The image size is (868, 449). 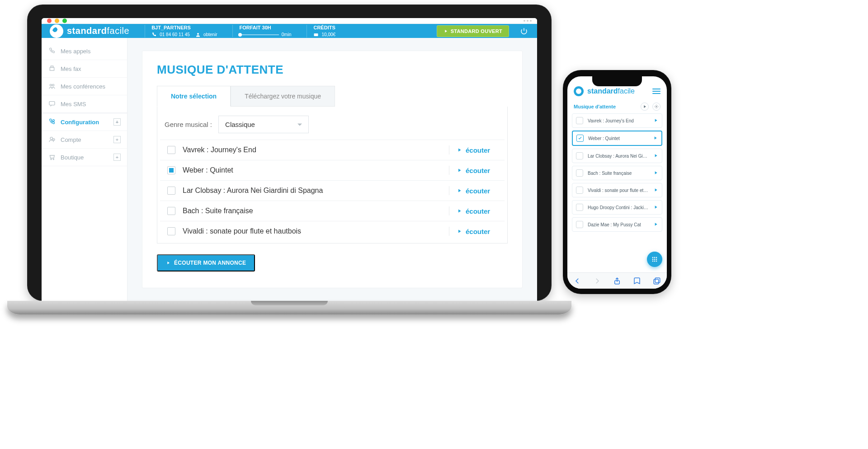 What do you see at coordinates (611, 91) in the screenshot?
I see `brand-logo-text: standardfacile` at bounding box center [611, 91].